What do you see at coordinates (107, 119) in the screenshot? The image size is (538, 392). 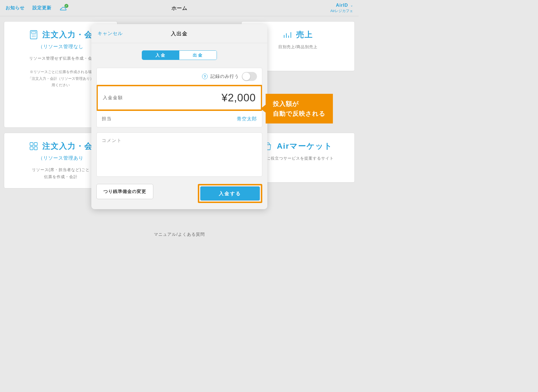 I see `owner-label: 担当` at bounding box center [107, 119].